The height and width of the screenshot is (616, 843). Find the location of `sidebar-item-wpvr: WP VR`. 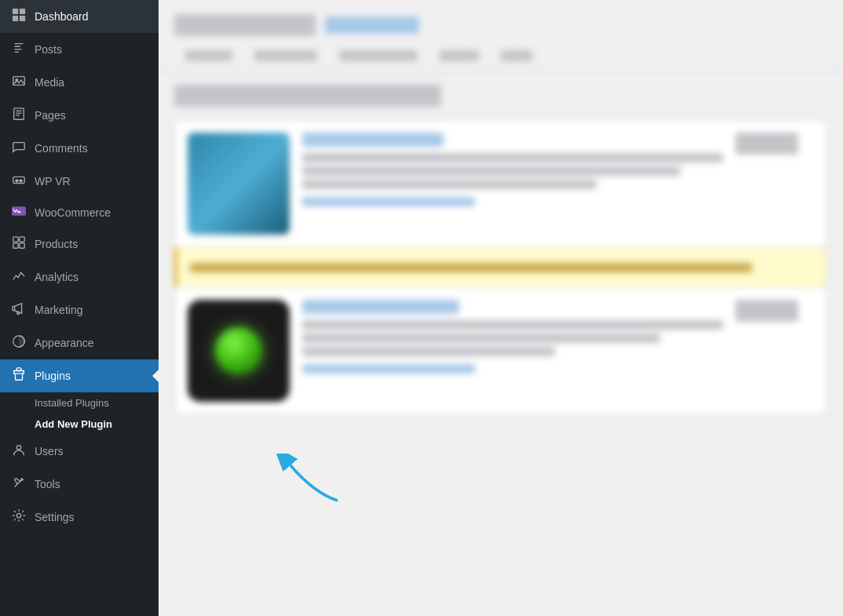

sidebar-item-wpvr: WP VR is located at coordinates (79, 181).